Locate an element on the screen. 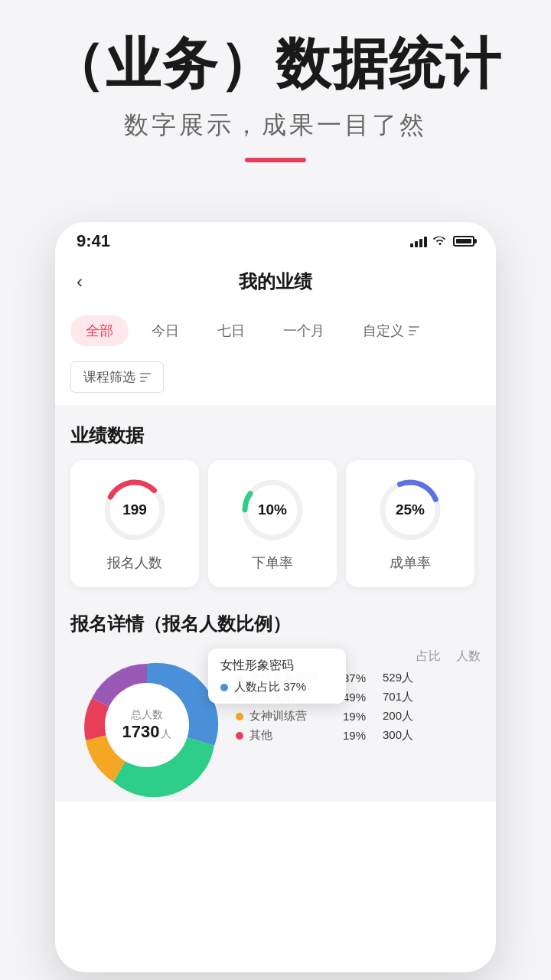  tab-custom: 自定义 is located at coordinates (391, 331).